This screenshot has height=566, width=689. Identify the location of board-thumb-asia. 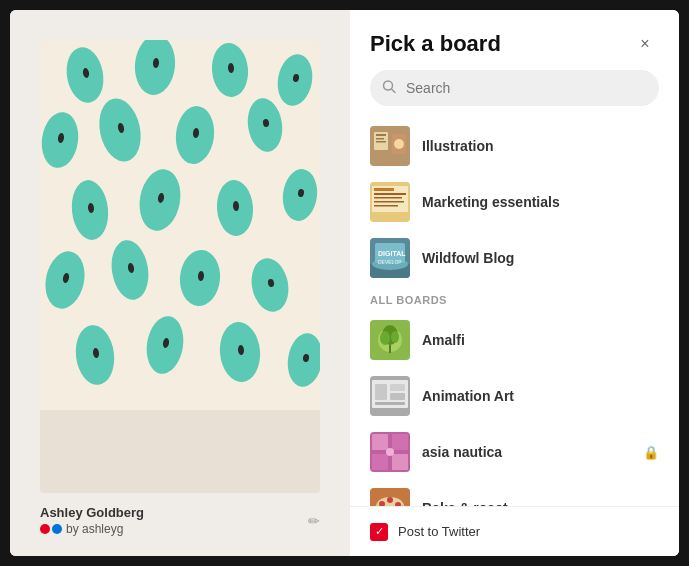
(390, 452).